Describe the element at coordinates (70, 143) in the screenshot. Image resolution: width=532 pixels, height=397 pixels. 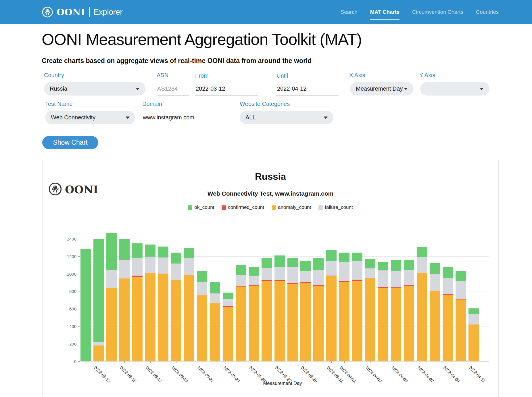
I see `show-chart-button: Show Chart` at that location.